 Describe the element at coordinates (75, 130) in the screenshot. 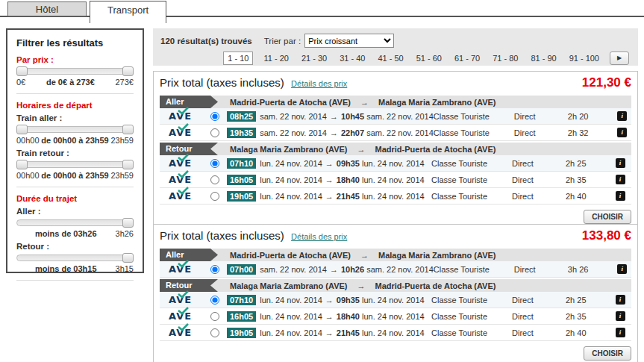

I see `outbound-time-slider` at that location.